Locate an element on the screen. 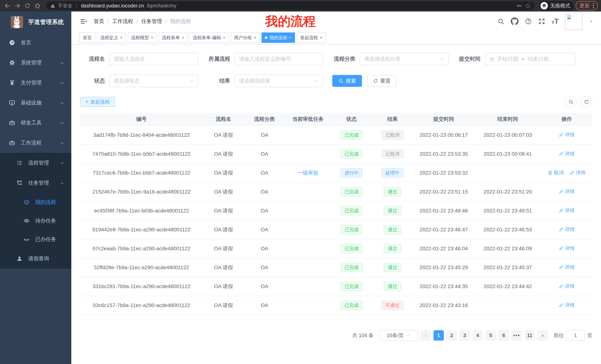  font-size-icon: TT is located at coordinates (555, 21).